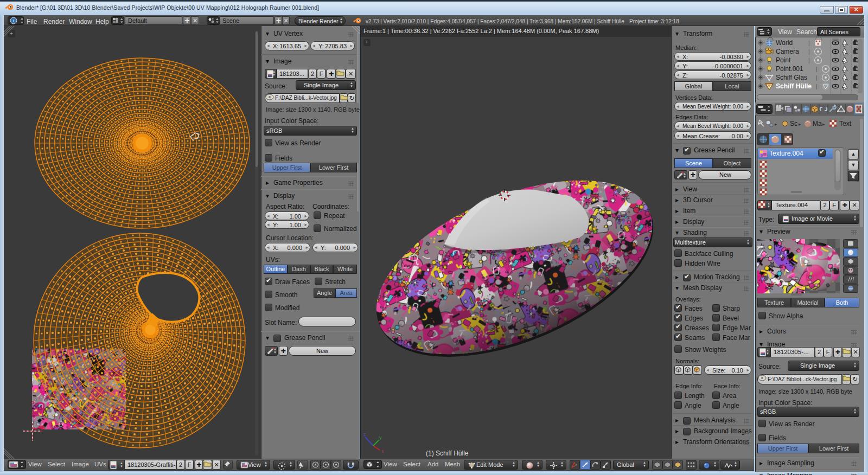 This screenshot has width=868, height=475. I want to click on svg-text: Text, so click(845, 124).